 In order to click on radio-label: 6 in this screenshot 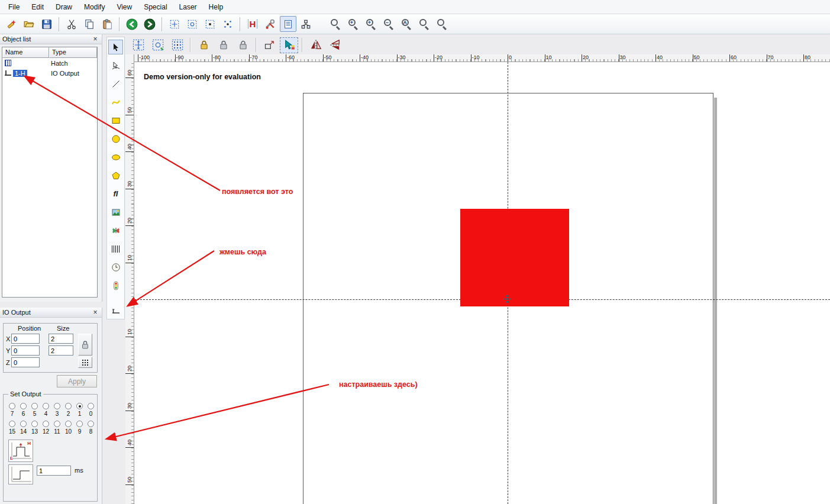, I will do `click(24, 414)`.